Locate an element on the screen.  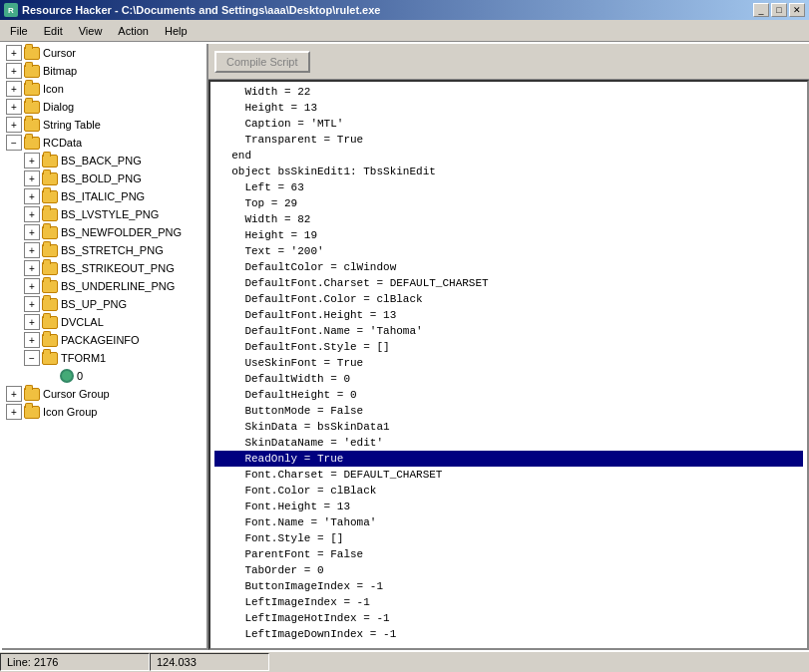
tree-item-bitmap: Bitmap is located at coordinates (104, 71).